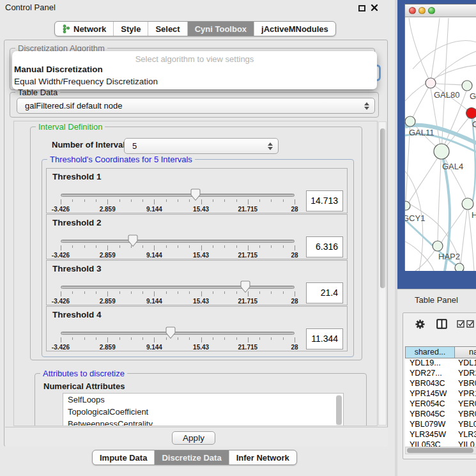 Image resolution: width=476 pixels, height=476 pixels. I want to click on numerical-attributes-list: SelfLoopsTopologicalCoefficientBetweenne…, so click(203, 410).